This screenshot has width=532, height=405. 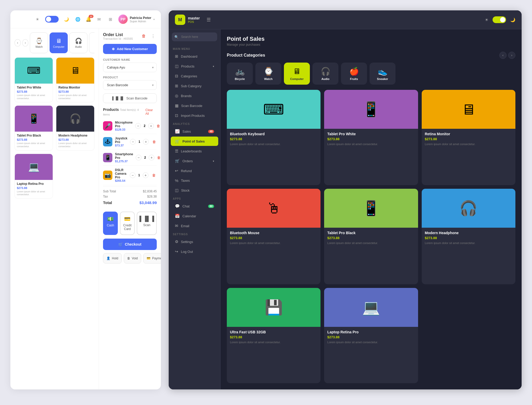 I want to click on sidebar-label: Leaderboards, so click(x=191, y=151).